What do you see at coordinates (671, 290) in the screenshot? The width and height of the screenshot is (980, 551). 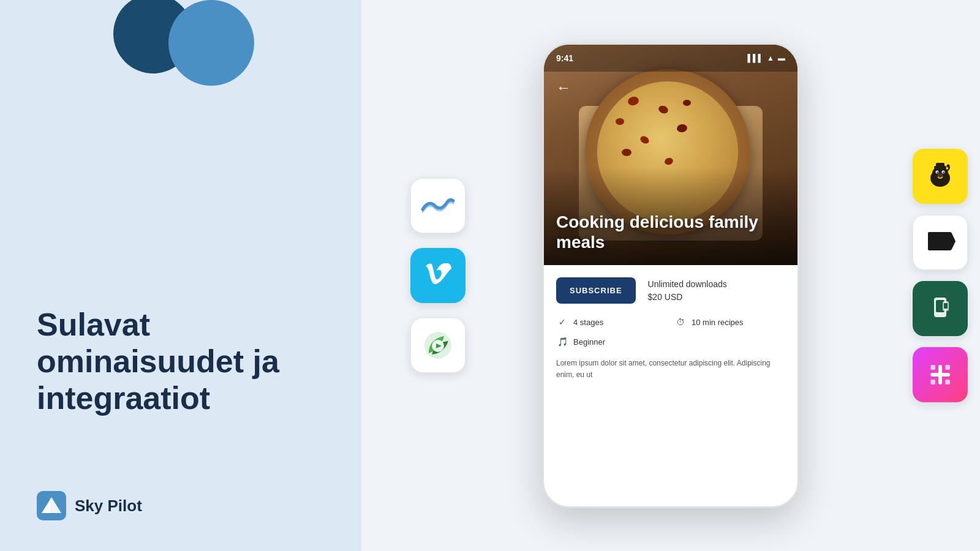 I see `subscribe-row: SUBSCRIBE Unlimited downloads $20 USD` at bounding box center [671, 290].